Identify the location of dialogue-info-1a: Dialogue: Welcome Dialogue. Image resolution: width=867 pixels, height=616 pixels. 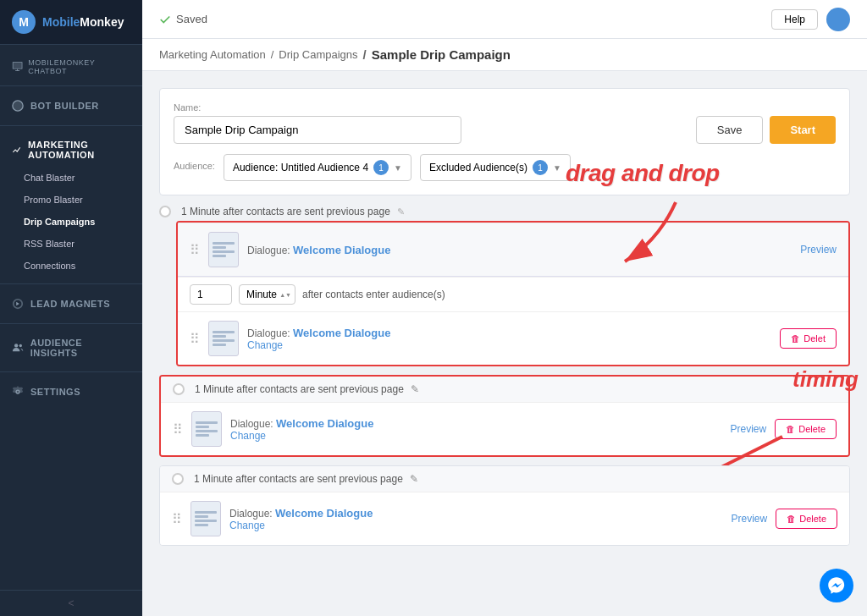
(520, 250).